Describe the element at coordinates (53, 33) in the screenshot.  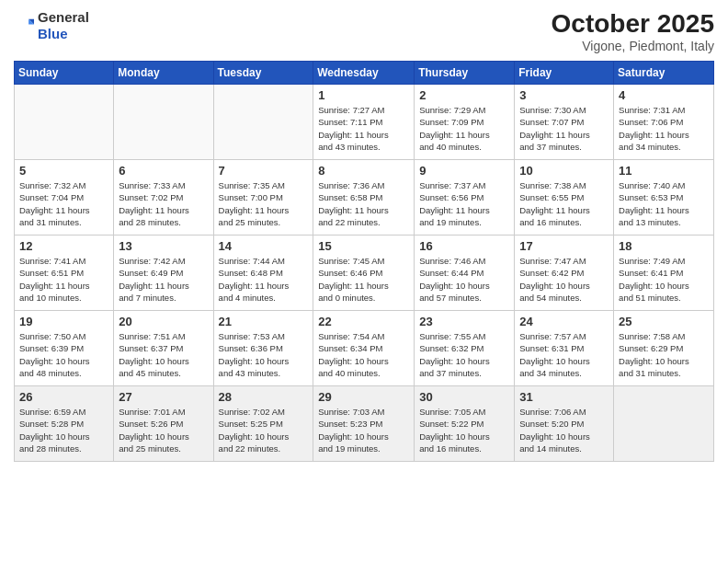
I see `logo-blue: Blue` at that location.